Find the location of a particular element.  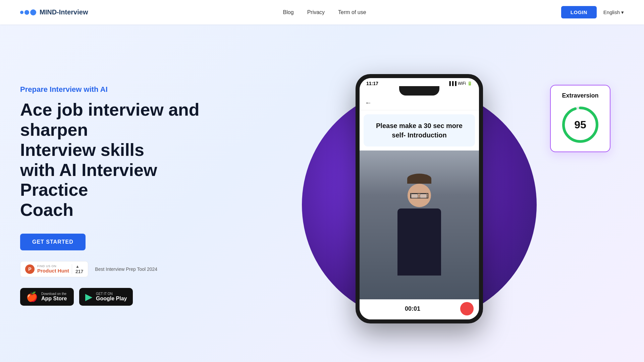

nav-right: LOGIN English ▾ is located at coordinates (592, 12).